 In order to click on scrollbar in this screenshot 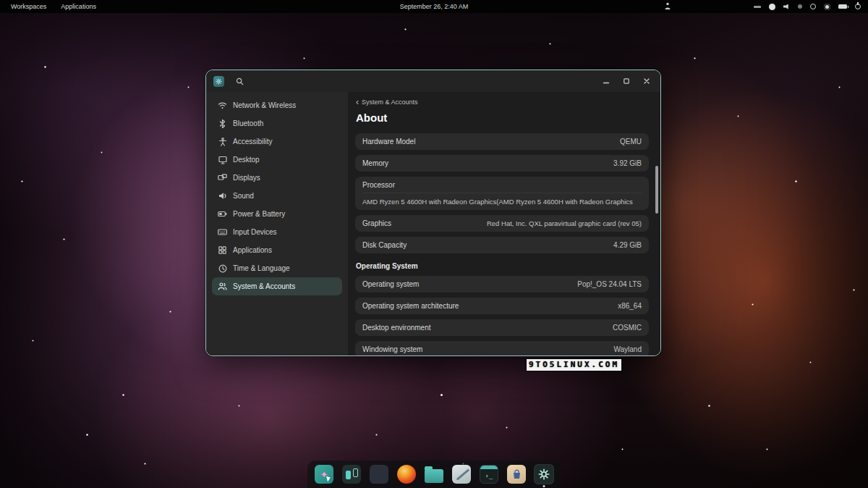, I will do `click(657, 190)`.